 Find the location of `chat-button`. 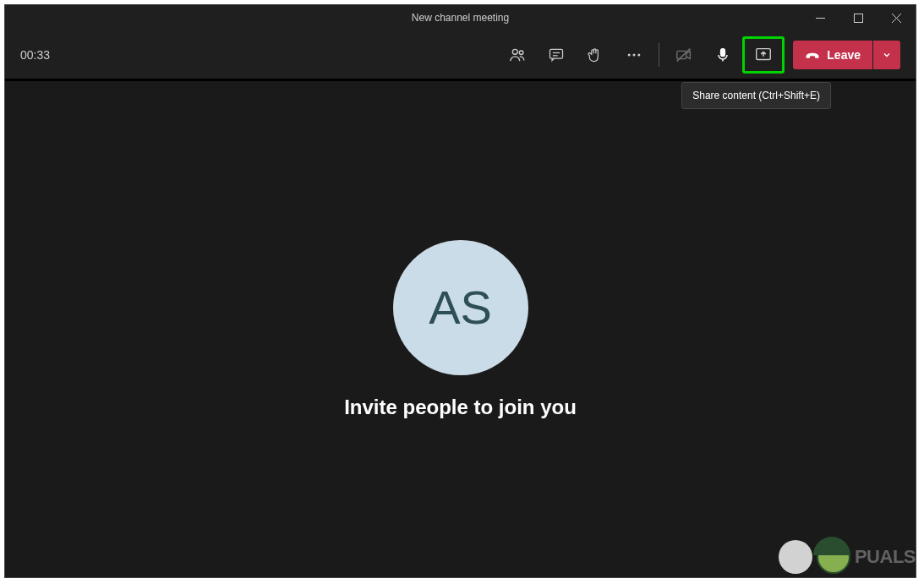

chat-button is located at coordinates (556, 55).